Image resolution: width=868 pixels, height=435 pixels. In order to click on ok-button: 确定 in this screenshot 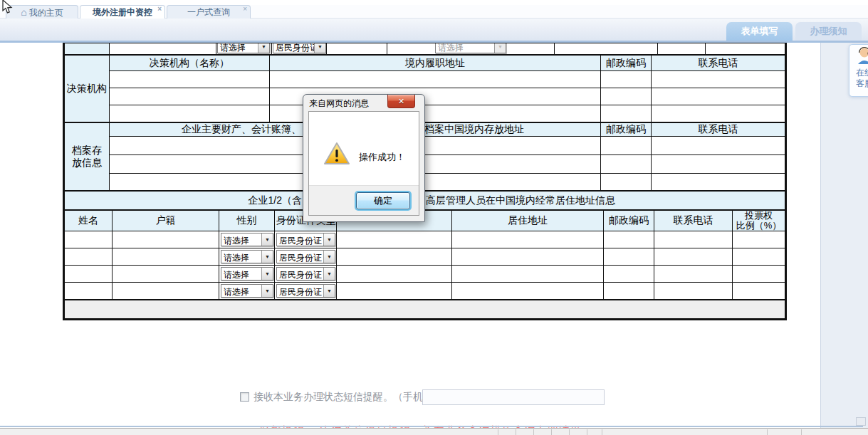, I will do `click(383, 201)`.